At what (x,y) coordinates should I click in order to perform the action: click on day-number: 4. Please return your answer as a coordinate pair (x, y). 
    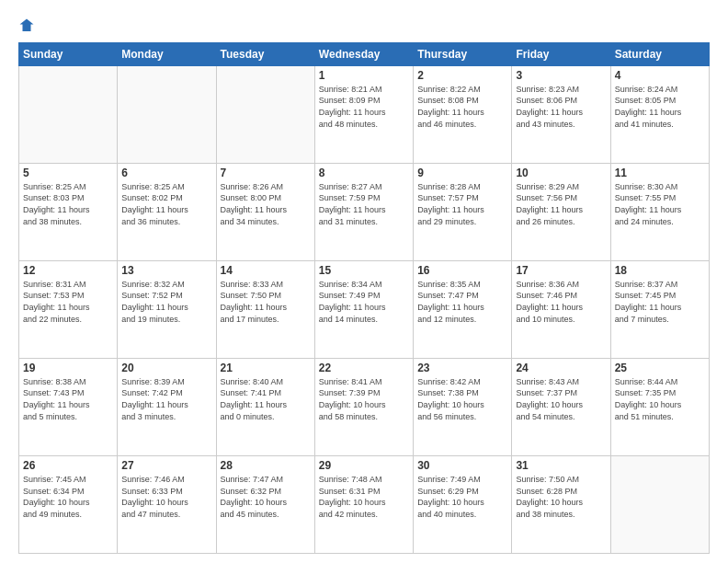
    Looking at the image, I should click on (660, 75).